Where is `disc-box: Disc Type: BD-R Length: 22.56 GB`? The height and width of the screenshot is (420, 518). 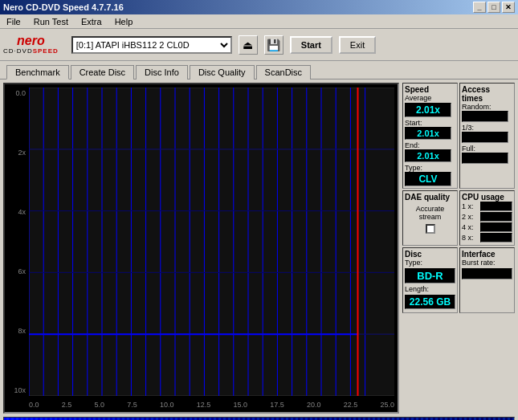
disc-box: Disc Type: BD-R Length: 22.56 GB is located at coordinates (430, 280).